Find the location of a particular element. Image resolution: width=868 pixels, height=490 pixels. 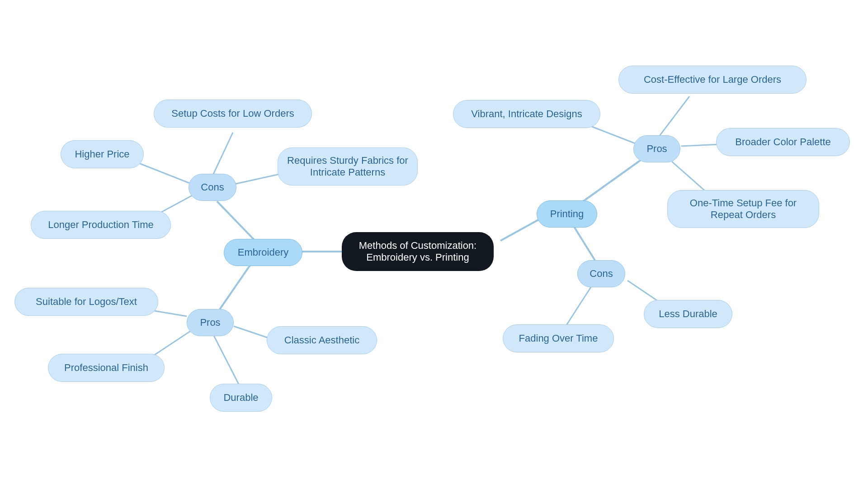

printing-node: Printing is located at coordinates (567, 214).